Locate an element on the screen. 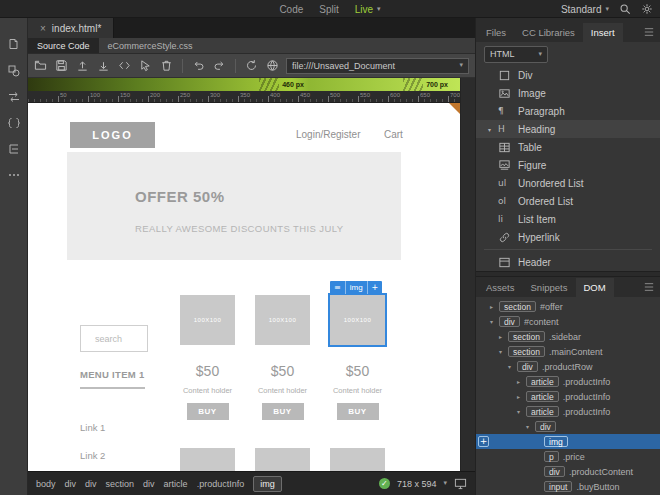 The width and height of the screenshot is (660, 495). save-icon is located at coordinates (62, 66).